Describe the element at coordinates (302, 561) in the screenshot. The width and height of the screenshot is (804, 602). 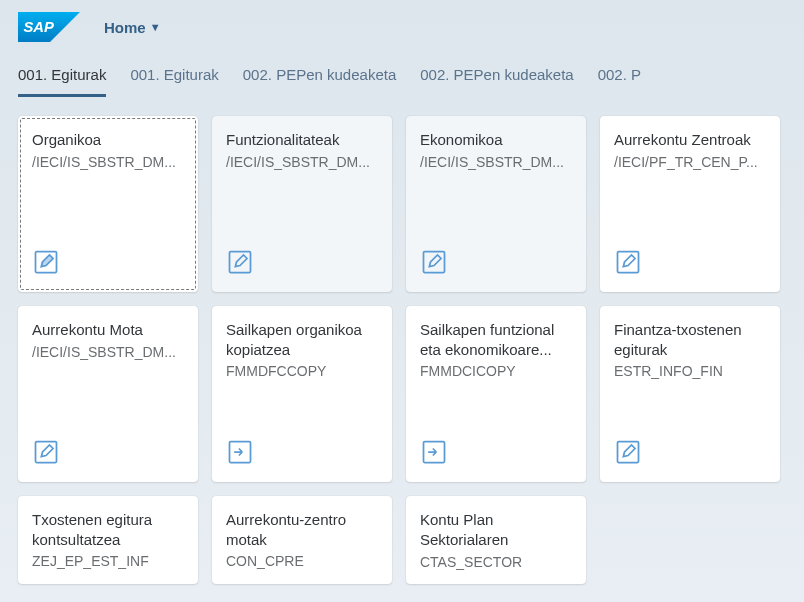
I see `tile-subtitle: CON_CPRE` at that location.